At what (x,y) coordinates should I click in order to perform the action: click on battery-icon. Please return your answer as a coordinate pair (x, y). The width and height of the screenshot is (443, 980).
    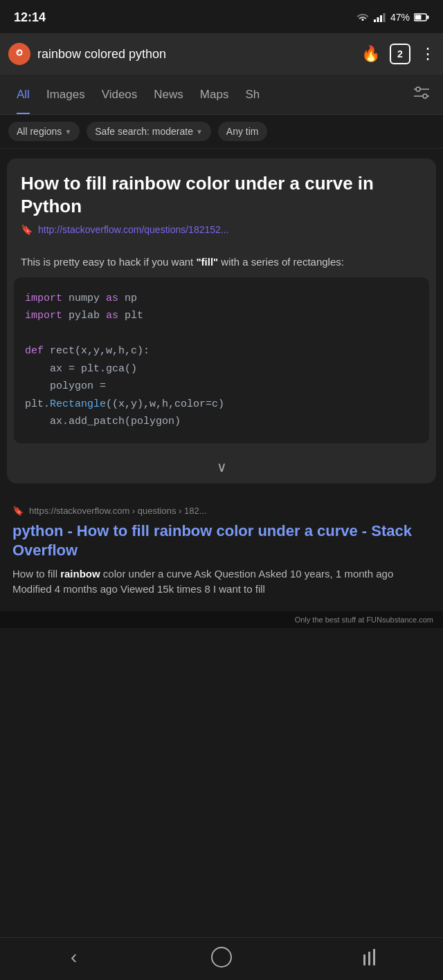
    Looking at the image, I should click on (422, 17).